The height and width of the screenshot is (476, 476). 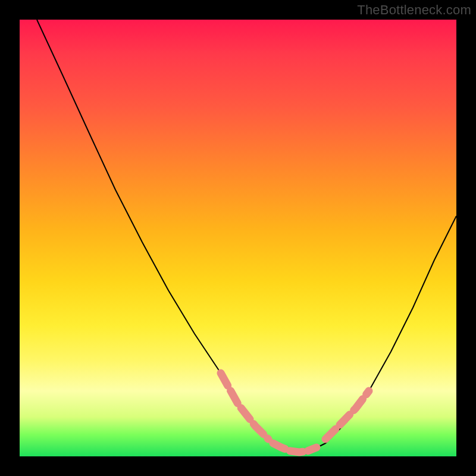 What do you see at coordinates (245, 406) in the screenshot?
I see `highlight-left` at bounding box center [245, 406].